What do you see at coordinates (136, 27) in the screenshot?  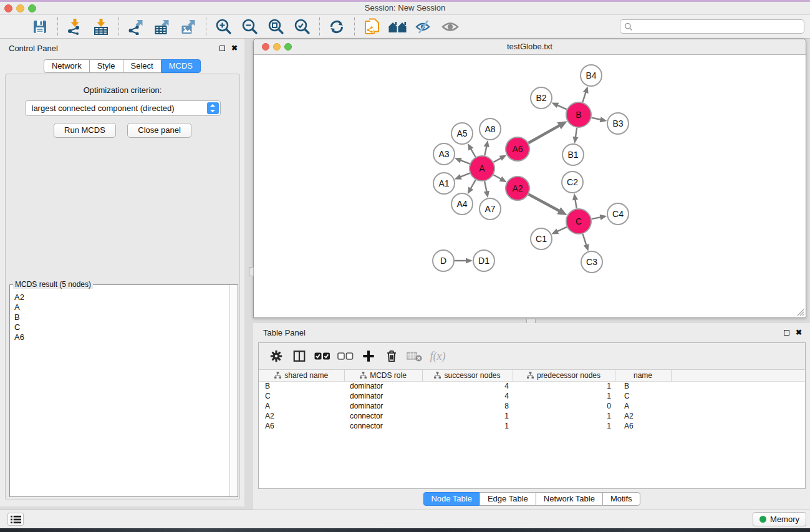 I see `export-network-button` at bounding box center [136, 27].